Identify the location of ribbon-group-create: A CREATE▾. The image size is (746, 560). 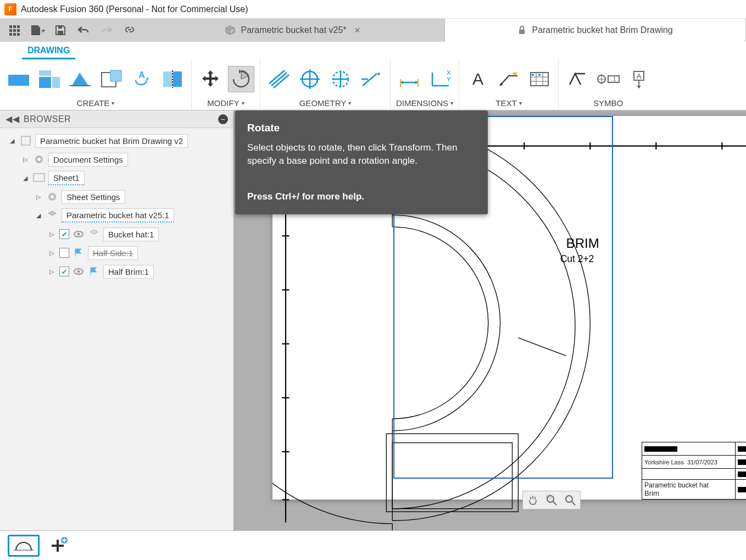
(96, 85).